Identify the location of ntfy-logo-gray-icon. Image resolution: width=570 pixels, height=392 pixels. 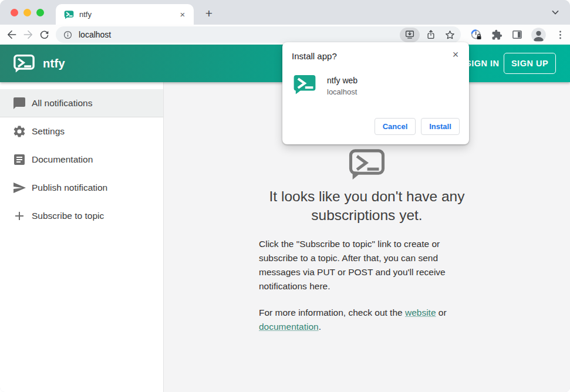
(367, 164).